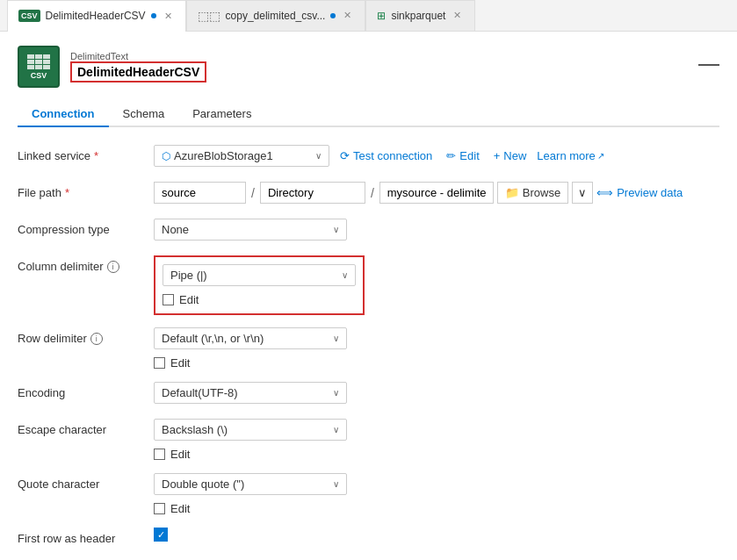 The width and height of the screenshot is (737, 560). What do you see at coordinates (180, 455) in the screenshot?
I see `escape-character-edit-label: Edit` at bounding box center [180, 455].